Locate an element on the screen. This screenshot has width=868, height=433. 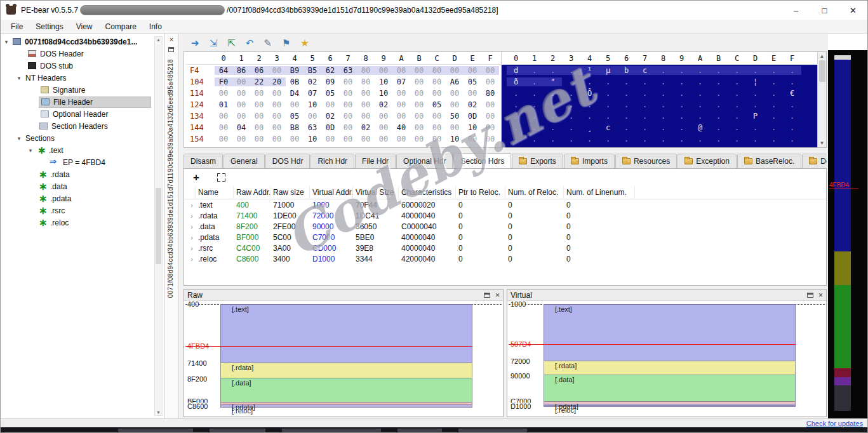
ascii-char: µ is located at coordinates (608, 70).